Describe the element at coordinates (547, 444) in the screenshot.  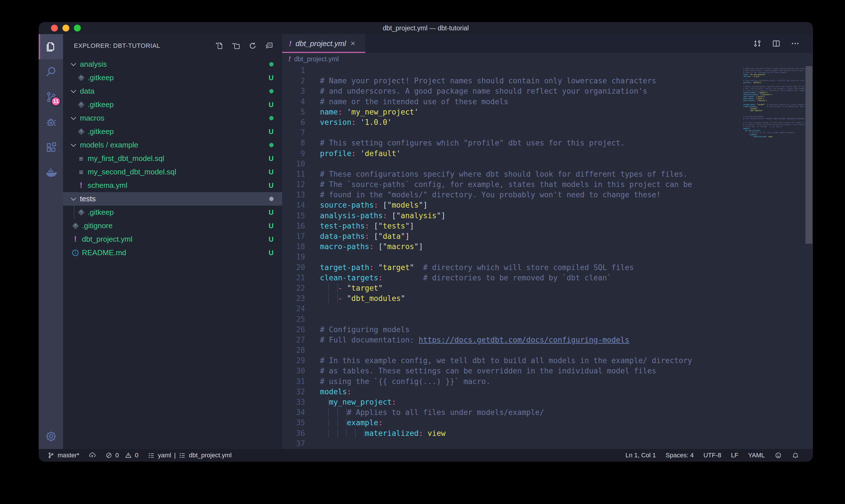
I see `code-line: 37` at that location.